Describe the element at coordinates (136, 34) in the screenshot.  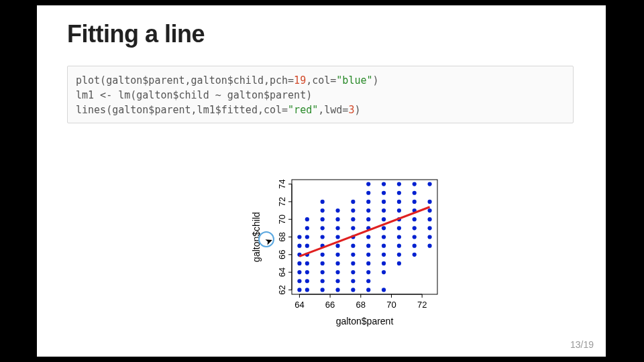
I see `slide-title: Fitting a line` at that location.